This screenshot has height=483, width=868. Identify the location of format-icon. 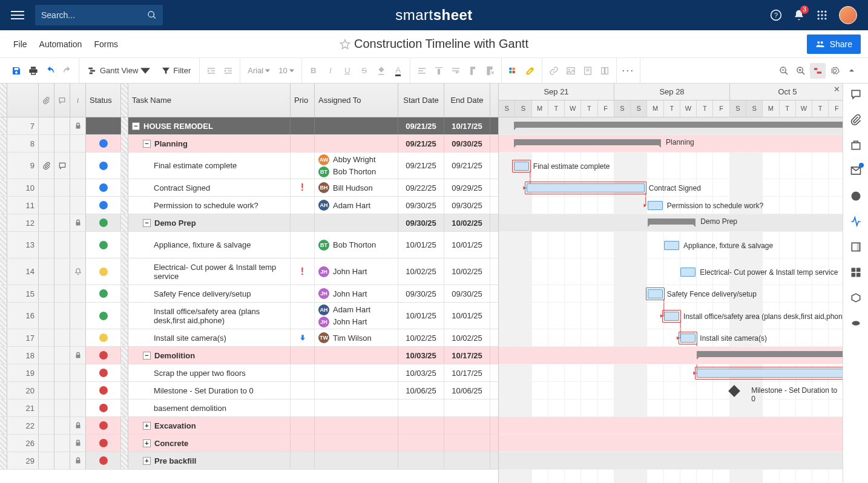
(473, 71).